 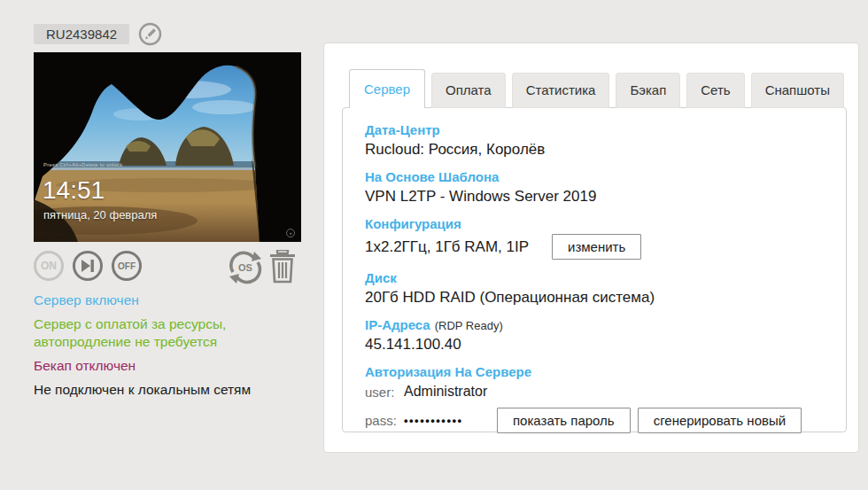 I want to click on tab-statistics: Статистика, so click(x=562, y=90).